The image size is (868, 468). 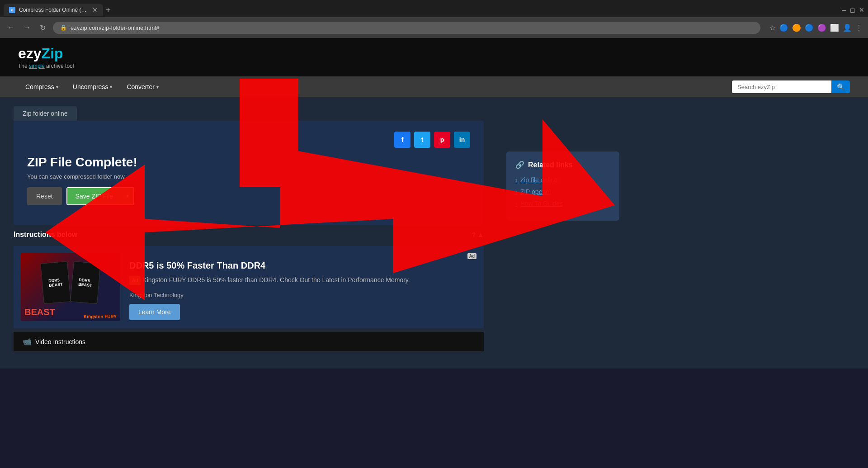 What do you see at coordinates (42, 28) in the screenshot?
I see `reload-button: ↻` at bounding box center [42, 28].